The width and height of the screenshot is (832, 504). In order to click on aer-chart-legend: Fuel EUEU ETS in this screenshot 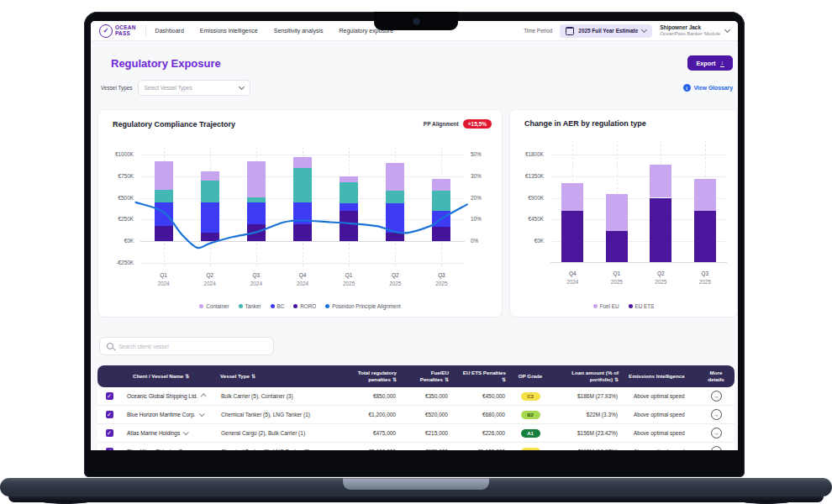, I will do `click(624, 306)`.